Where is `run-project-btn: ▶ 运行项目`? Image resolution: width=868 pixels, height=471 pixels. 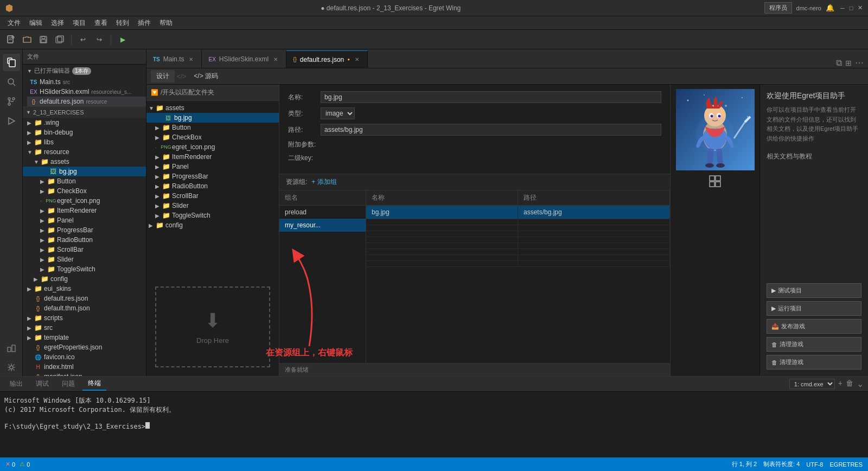 run-project-btn: ▶ 运行项目 is located at coordinates (814, 308).